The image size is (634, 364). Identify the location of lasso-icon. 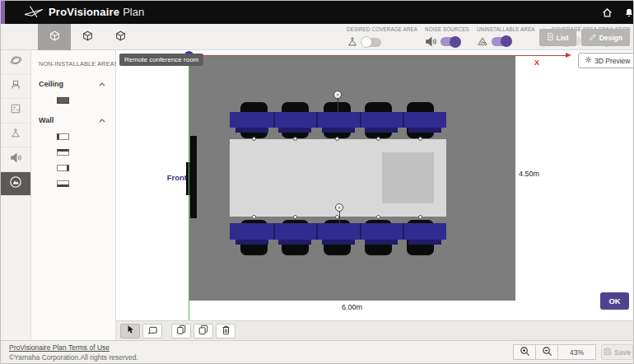
(153, 331).